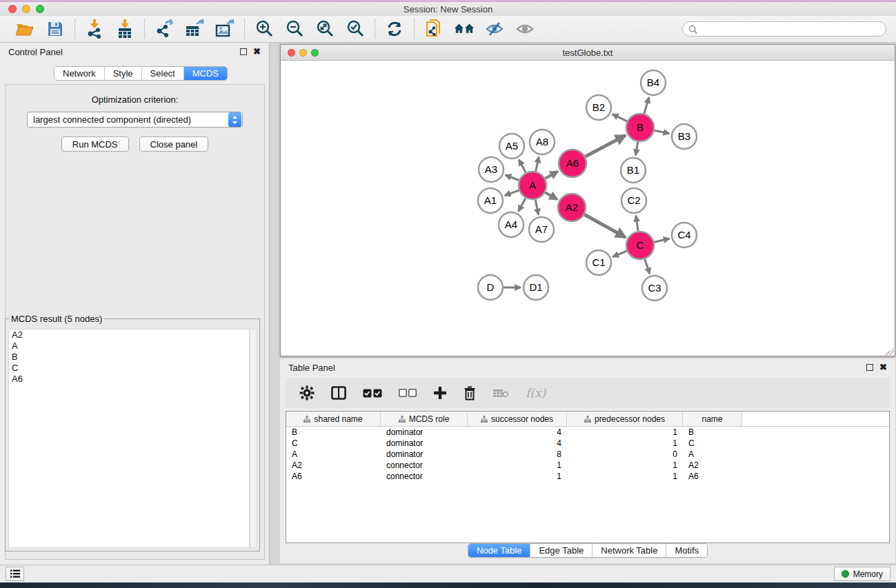 The image size is (896, 588). I want to click on tab-edge-table: Edge Table, so click(561, 550).